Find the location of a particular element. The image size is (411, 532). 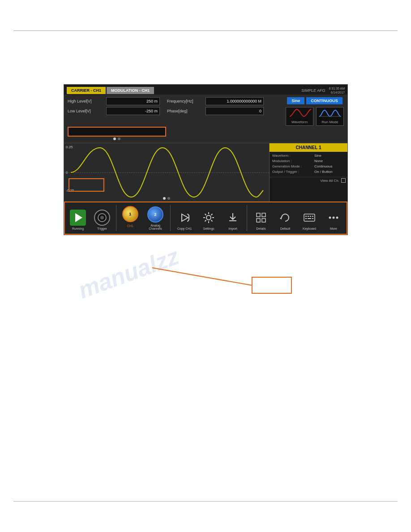

waveform-dots is located at coordinates (167, 198).